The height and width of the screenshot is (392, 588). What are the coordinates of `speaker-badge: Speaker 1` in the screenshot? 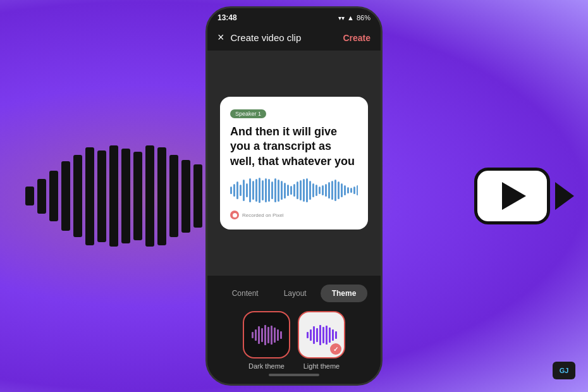 It's located at (248, 114).